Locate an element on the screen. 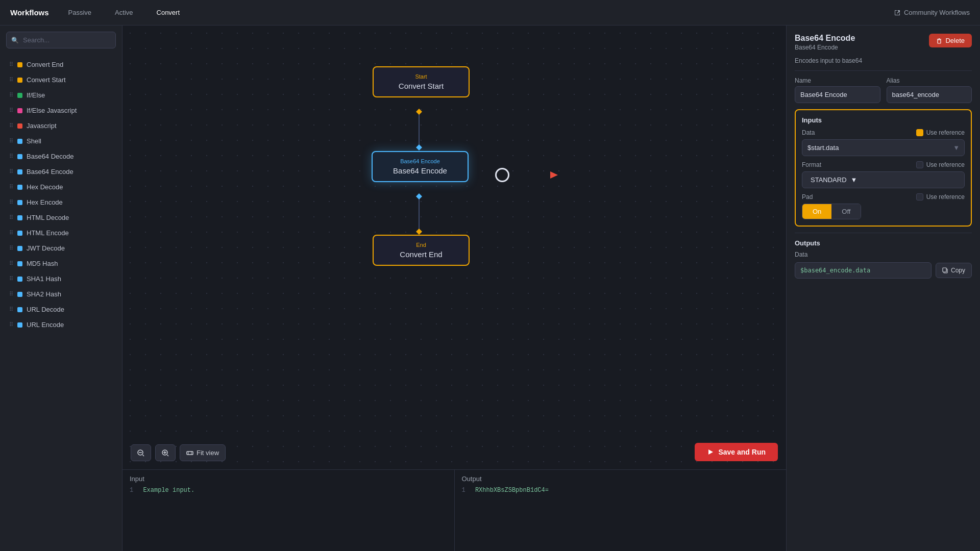 Image resolution: width=980 pixels, height=551 pixels. data-select-wrap: $start.data ▼ is located at coordinates (883, 148).